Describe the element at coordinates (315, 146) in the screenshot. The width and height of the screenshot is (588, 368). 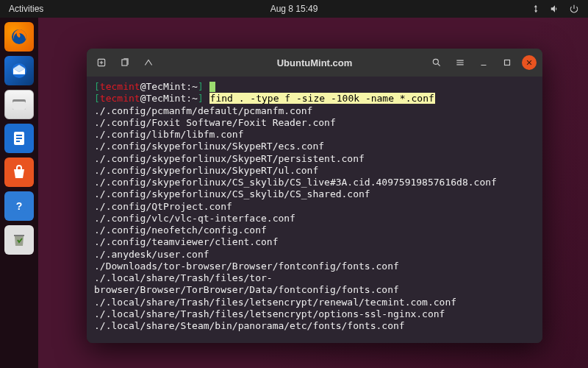
I see `output-line: ./.config/skypeforlinux/SkypeRT/ecs.conf` at that location.